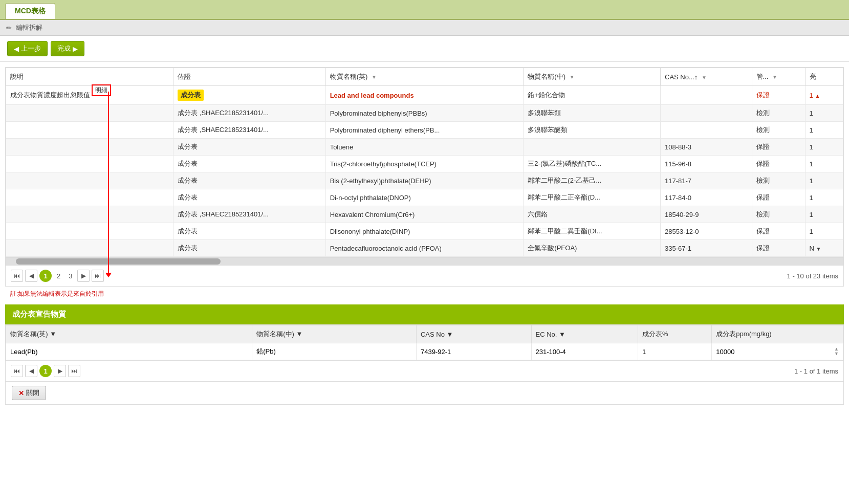 The height and width of the screenshot is (504, 849). Describe the element at coordinates (190, 95) in the screenshot. I see `evidence-badge-0: 成分表` at that location.